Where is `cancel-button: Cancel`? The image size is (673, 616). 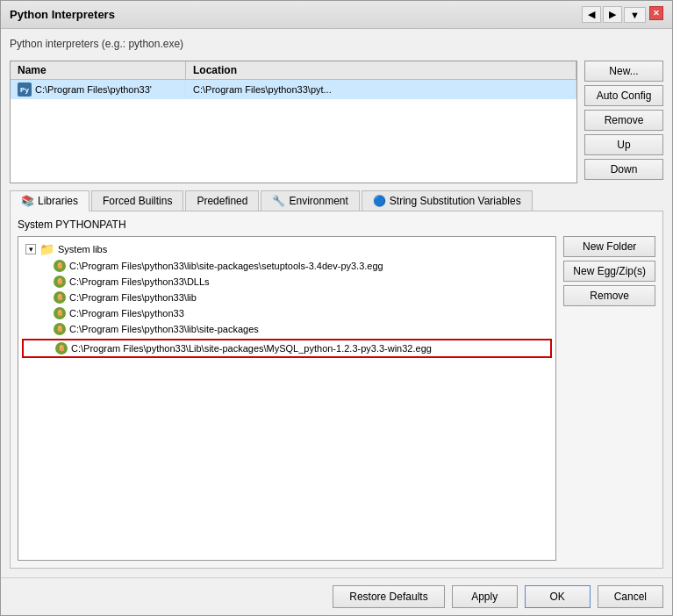
cancel-button: Cancel is located at coordinates (630, 597).